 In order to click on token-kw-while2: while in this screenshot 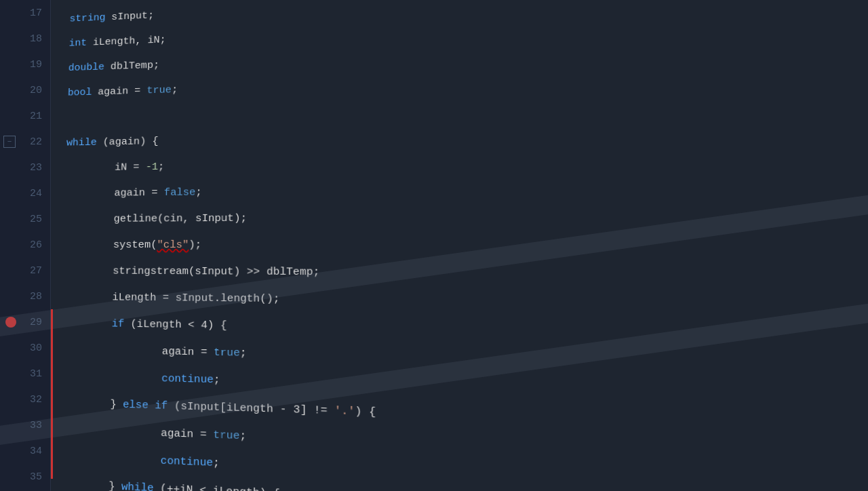, I will do `click(138, 486)`.